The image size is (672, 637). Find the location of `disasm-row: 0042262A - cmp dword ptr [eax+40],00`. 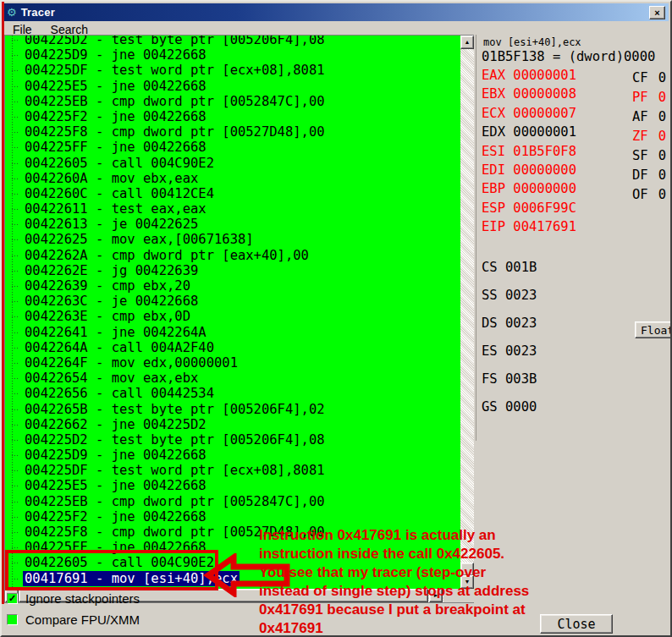

disasm-row: 0042262A - cmp dword ptr [eax+40],00 is located at coordinates (233, 255).